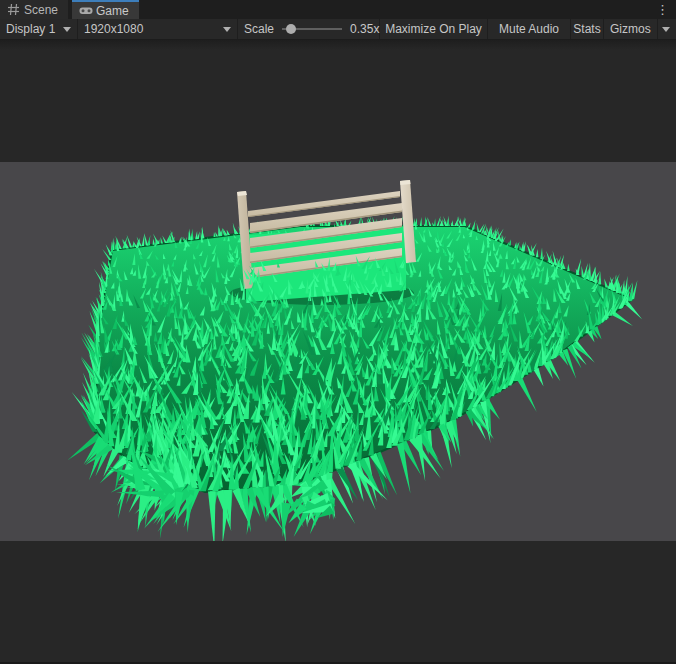 The image size is (676, 664). Describe the element at coordinates (41, 10) in the screenshot. I see `tab-scene-label: Scene` at that location.